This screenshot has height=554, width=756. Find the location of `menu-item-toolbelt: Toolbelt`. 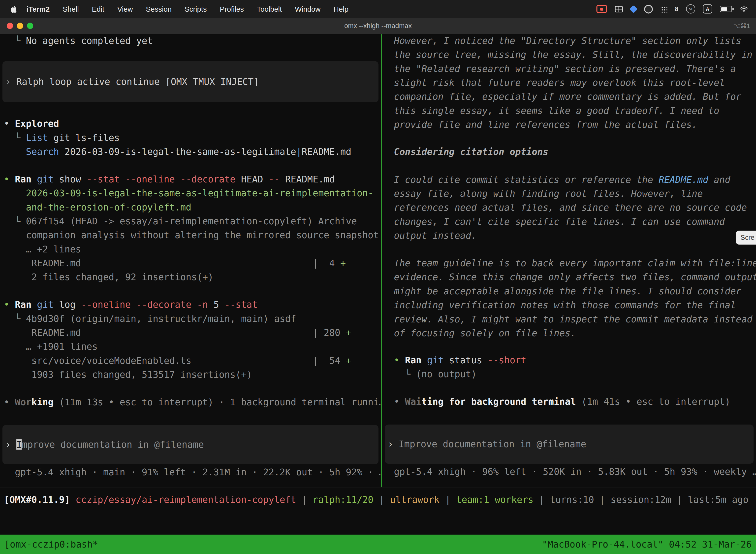

menu-item-toolbelt: Toolbelt is located at coordinates (269, 9).